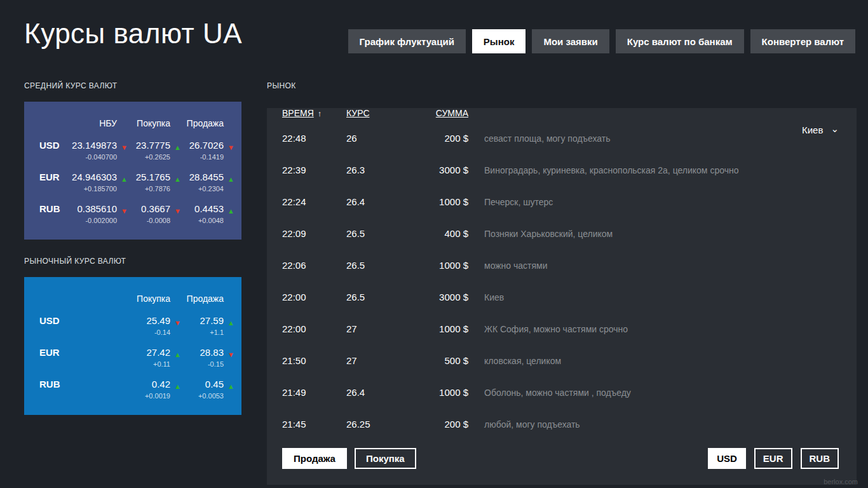 The image size is (868, 488). Describe the element at coordinates (158, 352) in the screenshot. I see `rate-value: 27.42` at that location.